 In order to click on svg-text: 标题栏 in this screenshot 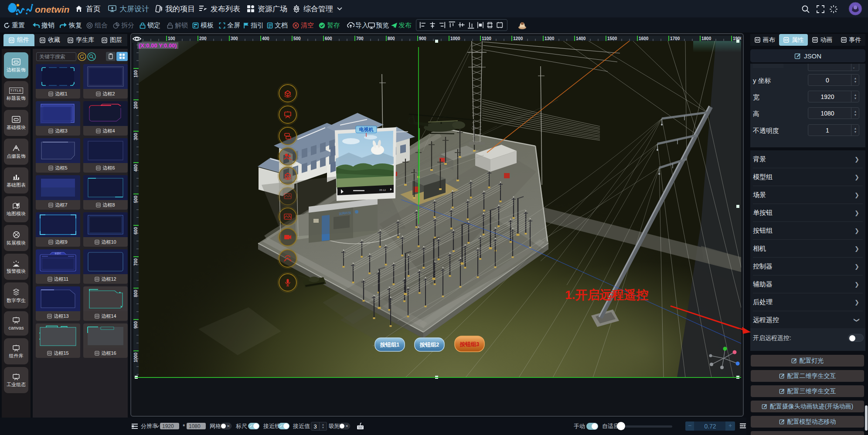, I will do `click(58, 254)`.